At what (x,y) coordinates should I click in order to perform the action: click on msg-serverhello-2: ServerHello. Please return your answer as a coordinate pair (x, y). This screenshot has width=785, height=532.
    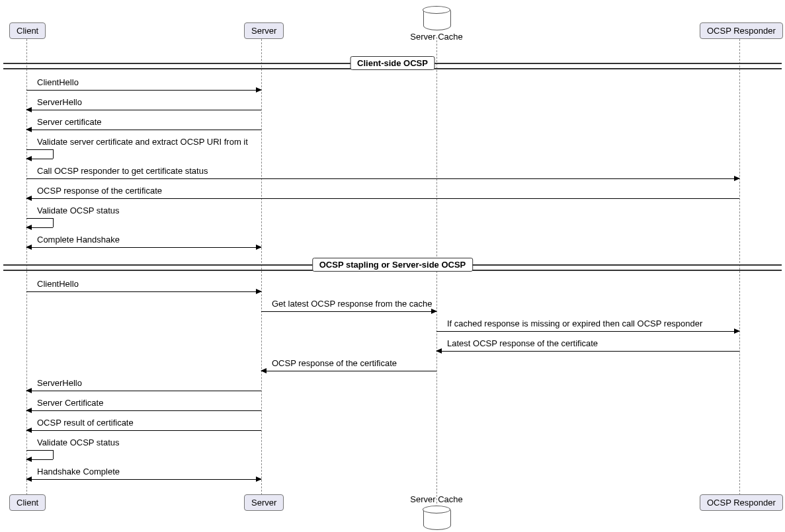
    Looking at the image, I should click on (144, 387).